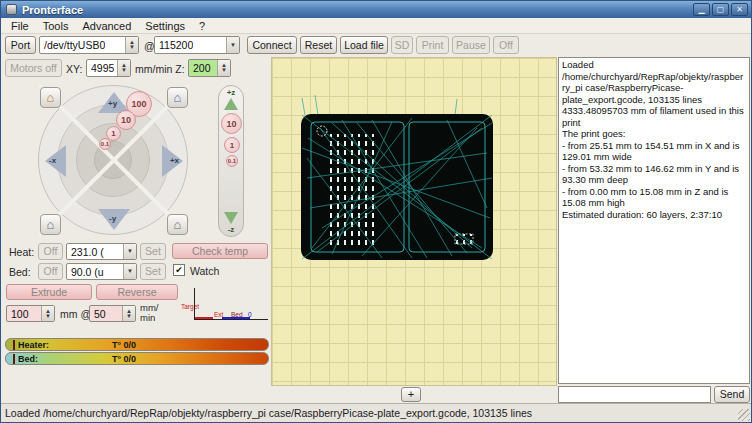 Image resolution: width=752 pixels, height=423 pixels. Describe the element at coordinates (100, 314) in the screenshot. I see `extrude-speed-value: 50` at that location.